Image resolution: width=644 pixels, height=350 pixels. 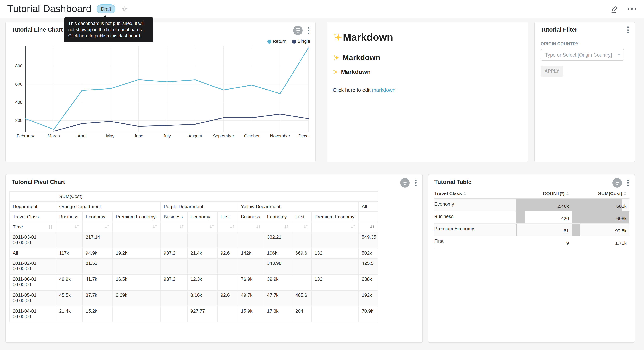 What do you see at coordinates (453, 182) in the screenshot?
I see `table-card-title: Tutorial Table` at bounding box center [453, 182].